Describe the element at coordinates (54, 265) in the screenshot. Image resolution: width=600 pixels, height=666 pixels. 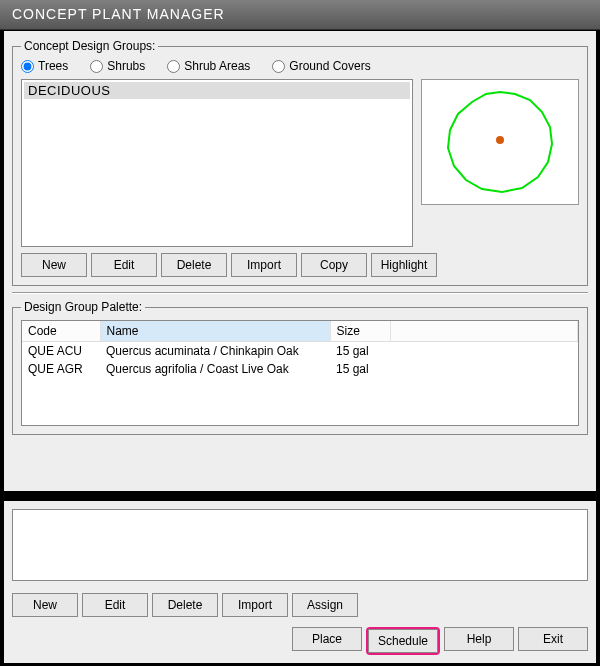
I see `new-group-button: New` at that location.